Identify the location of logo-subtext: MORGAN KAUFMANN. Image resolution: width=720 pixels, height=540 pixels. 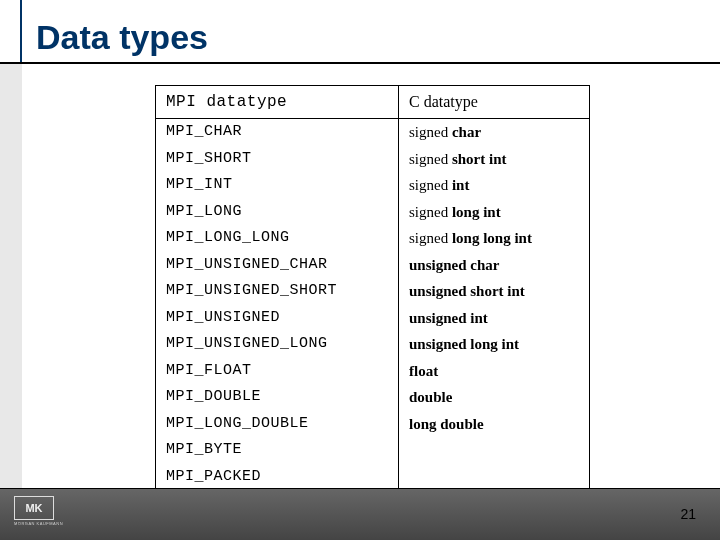
(38, 524).